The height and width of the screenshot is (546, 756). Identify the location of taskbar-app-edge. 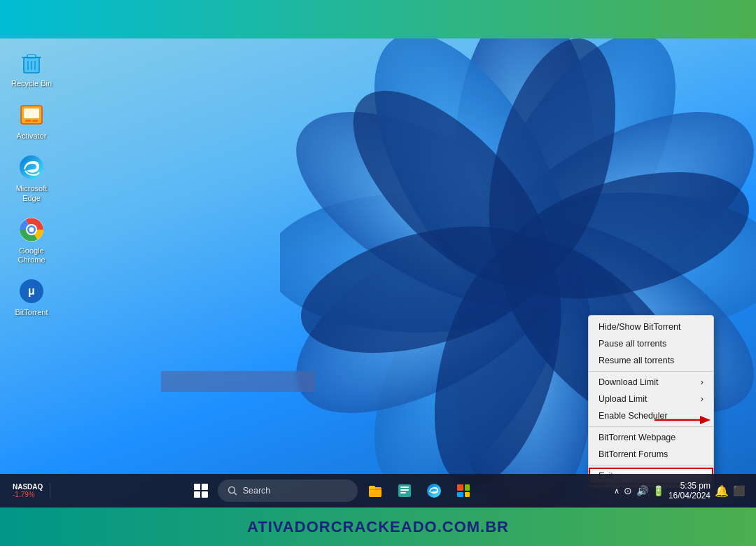
(434, 491).